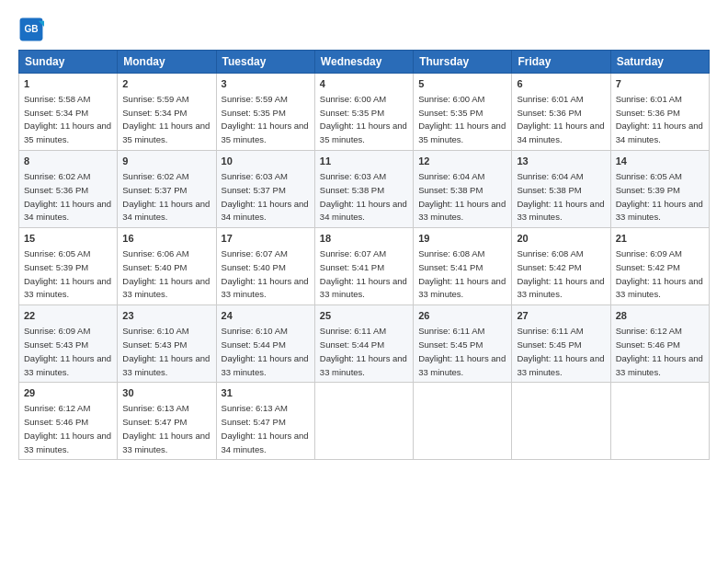 This screenshot has width=728, height=563. What do you see at coordinates (68, 421) in the screenshot?
I see `calendar-day-cell: 29Sunrise: 6:12 AMSunset: 5:46 PMDayligh…` at bounding box center [68, 421].